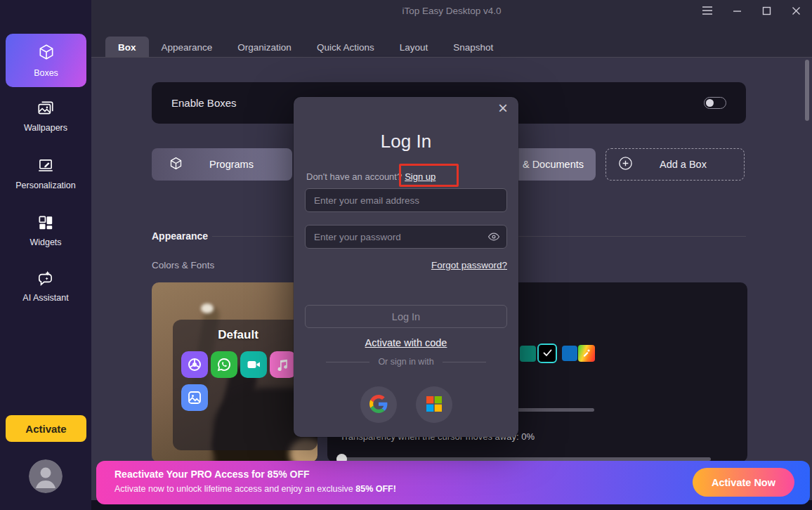  What do you see at coordinates (587, 353) in the screenshot?
I see `eyedropper-icon` at bounding box center [587, 353].